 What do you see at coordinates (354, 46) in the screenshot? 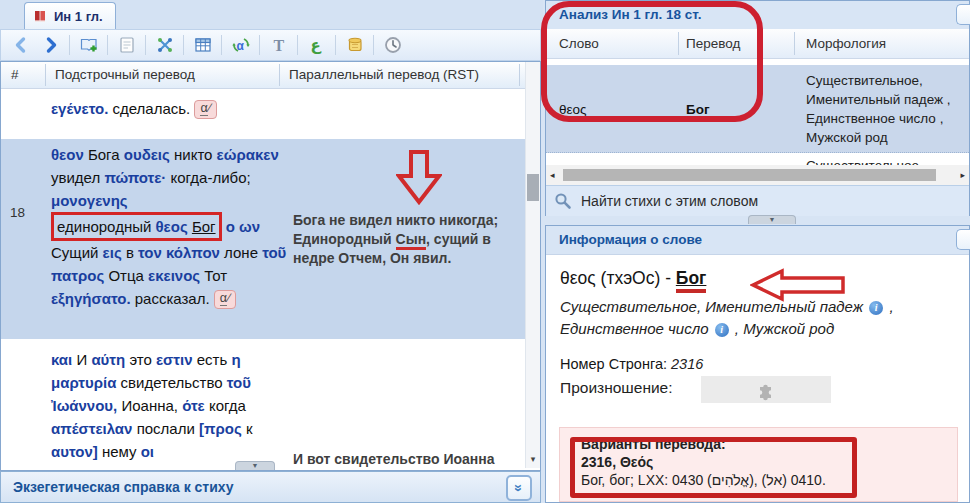
I see `commentary-scroll-button` at bounding box center [354, 46].